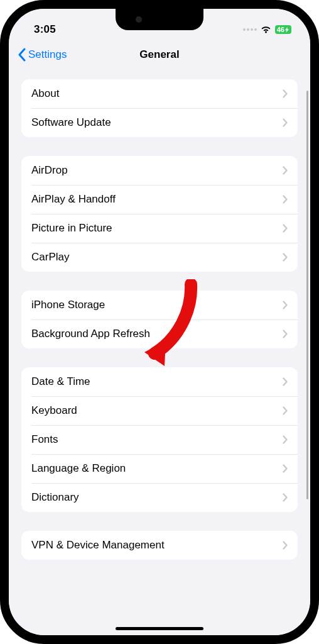 This screenshot has width=319, height=644. What do you see at coordinates (160, 55) in the screenshot?
I see `nav-bar: Settings General` at bounding box center [160, 55].